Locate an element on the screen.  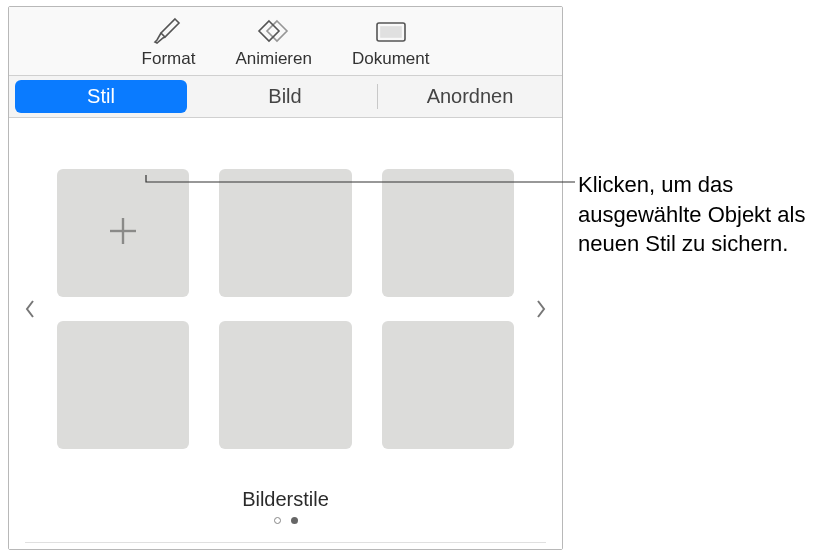
styles-next-arrow is located at coordinates (541, 309).